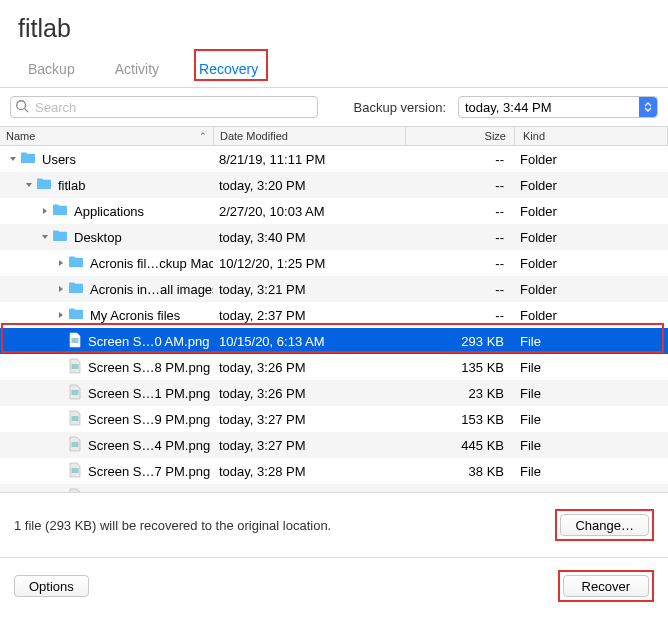 This screenshot has height=623, width=668. Describe the element at coordinates (308, 342) in the screenshot. I see `item-date: 10/15/20, 6:13 AM` at that location.